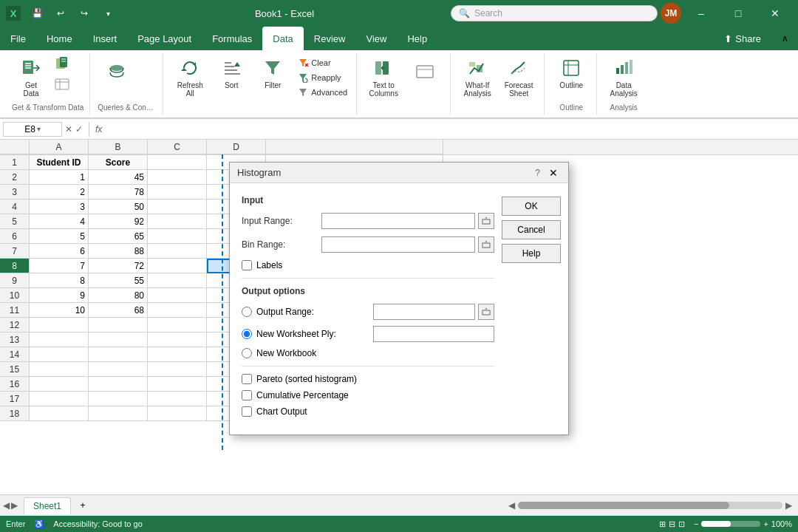  Describe the element at coordinates (398, 245) in the screenshot. I see `bin-range-input` at that location.